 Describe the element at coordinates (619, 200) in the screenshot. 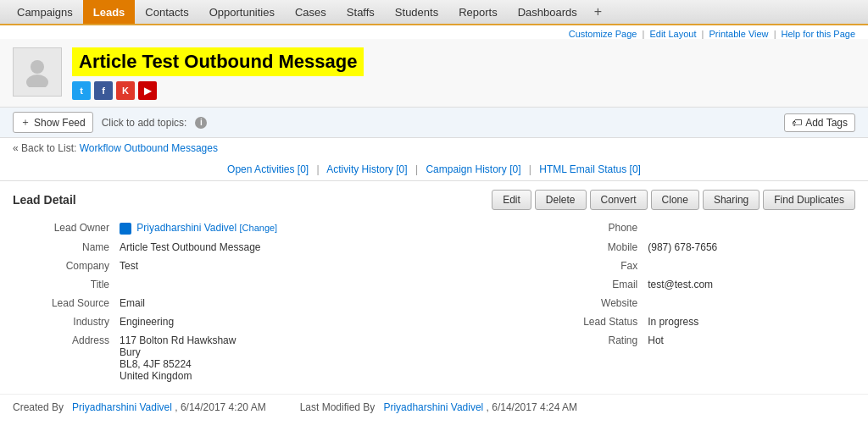

I see `convert-button: Convert` at that location.